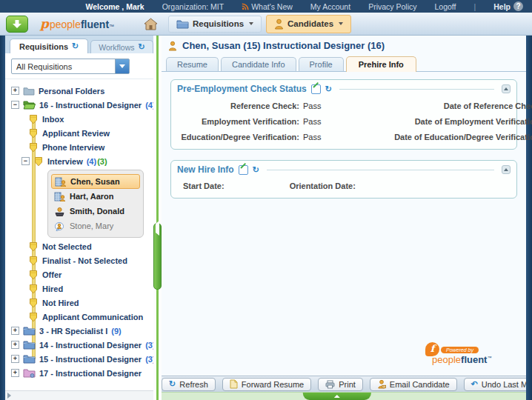 Image resolution: width=532 pixels, height=400 pixels. Describe the element at coordinates (193, 7) in the screenshot. I see `organization-text: Organization: MIT` at that location.